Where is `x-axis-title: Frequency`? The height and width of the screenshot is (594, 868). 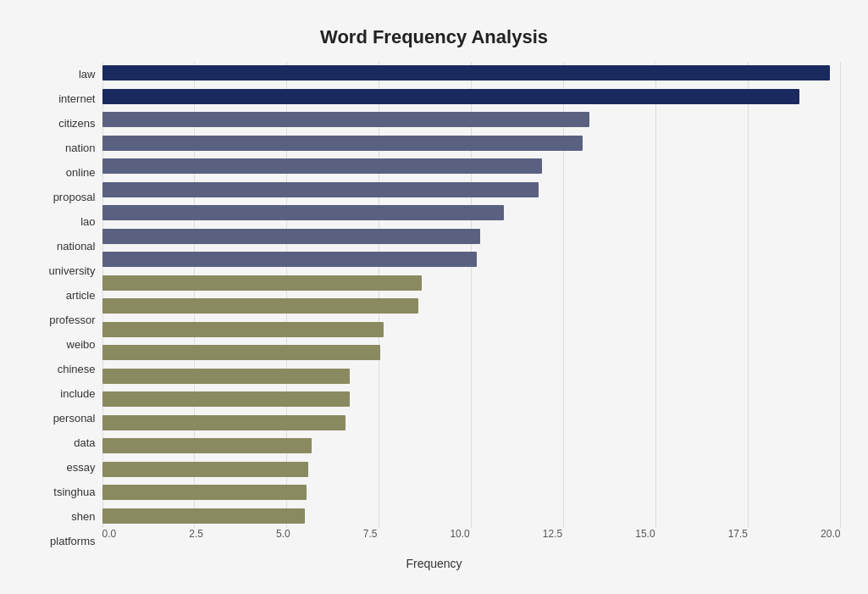
x-axis-title: Frequency is located at coordinates (434, 563).